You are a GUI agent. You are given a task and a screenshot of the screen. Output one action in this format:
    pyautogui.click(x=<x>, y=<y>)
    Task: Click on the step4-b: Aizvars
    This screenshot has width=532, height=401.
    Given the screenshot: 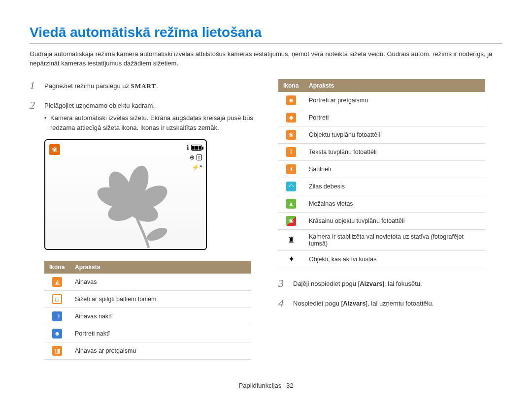 What is the action you would take?
    pyautogui.click(x=354, y=303)
    